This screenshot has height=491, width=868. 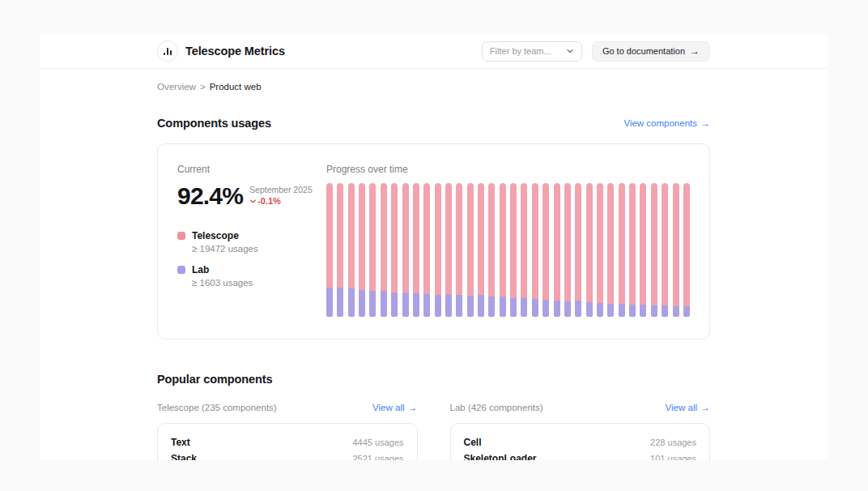 What do you see at coordinates (395, 408) in the screenshot?
I see `view-all-link-telescope: View all →` at bounding box center [395, 408].